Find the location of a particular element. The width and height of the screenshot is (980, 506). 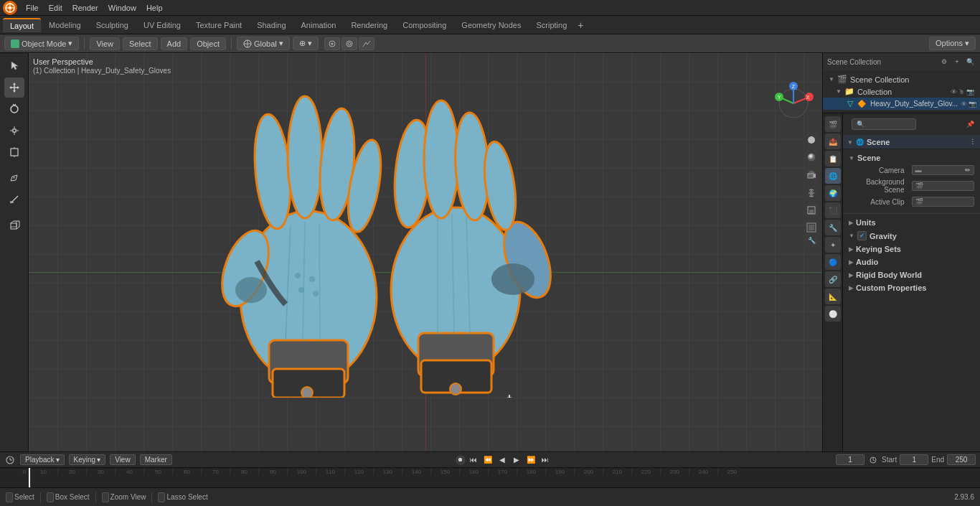

object-restrict-view: 👁 is located at coordinates (964, 104).